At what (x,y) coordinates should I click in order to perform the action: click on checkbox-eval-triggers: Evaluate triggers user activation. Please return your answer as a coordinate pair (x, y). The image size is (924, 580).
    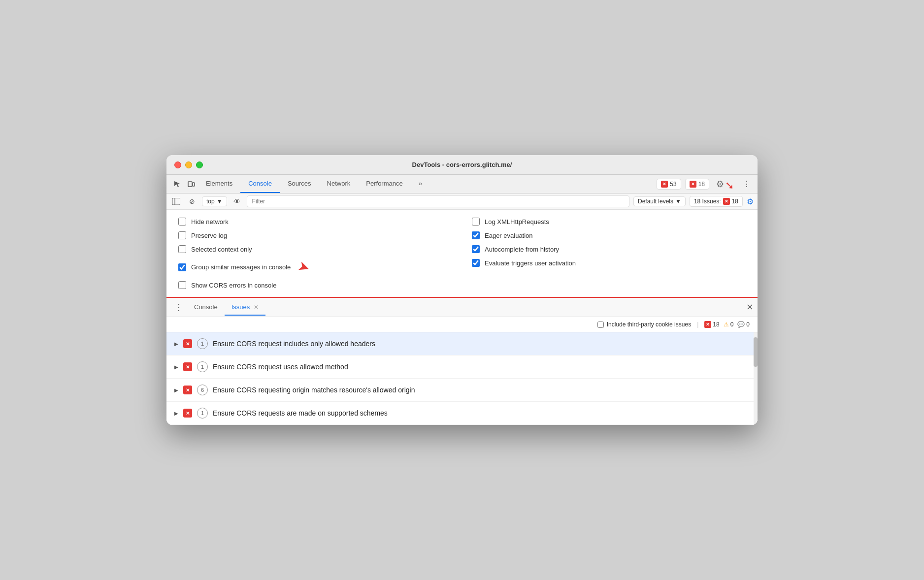
    Looking at the image, I should click on (609, 263).